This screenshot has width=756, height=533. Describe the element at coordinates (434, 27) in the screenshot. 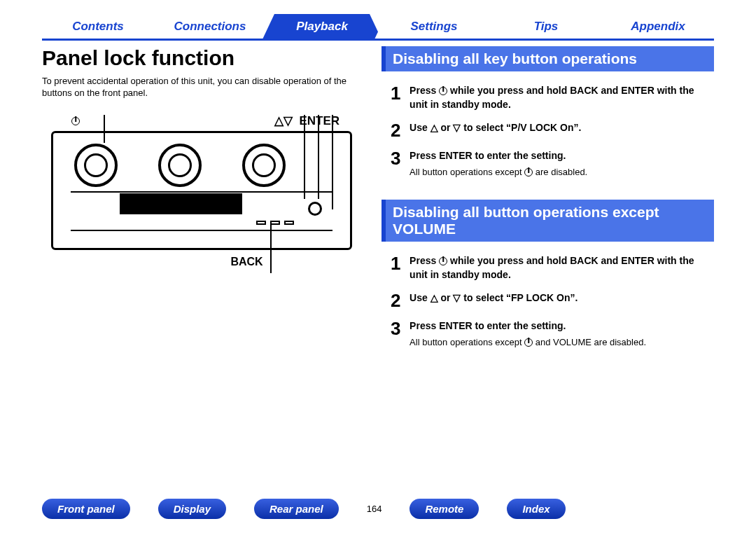

I see `tab-settings: Settings` at that location.